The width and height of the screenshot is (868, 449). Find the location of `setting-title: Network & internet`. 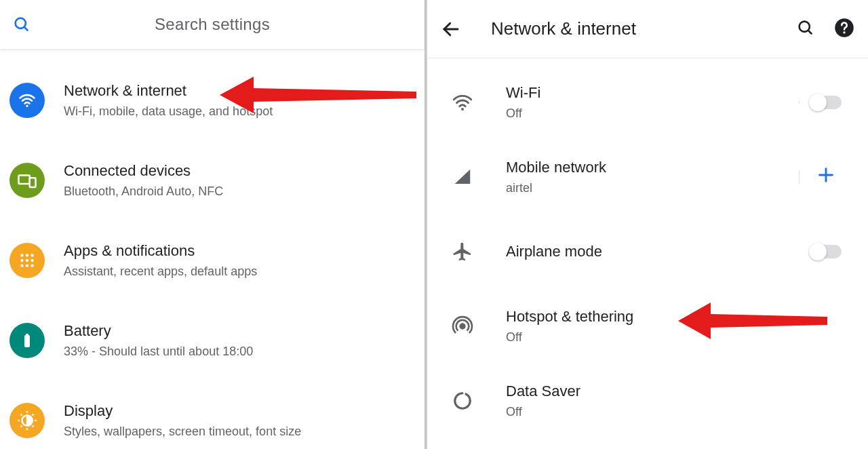

setting-title: Network & internet is located at coordinates (168, 91).